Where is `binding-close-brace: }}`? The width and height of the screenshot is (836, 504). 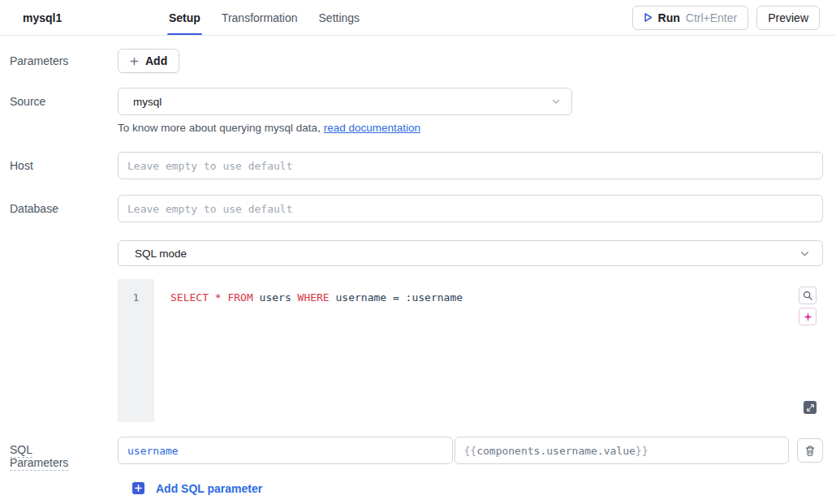 binding-close-brace: }} is located at coordinates (642, 451).